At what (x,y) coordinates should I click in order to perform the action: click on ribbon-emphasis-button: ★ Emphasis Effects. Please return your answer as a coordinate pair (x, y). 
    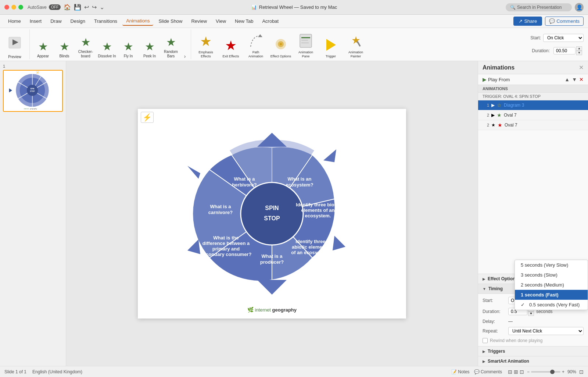
    Looking at the image, I should click on (206, 45).